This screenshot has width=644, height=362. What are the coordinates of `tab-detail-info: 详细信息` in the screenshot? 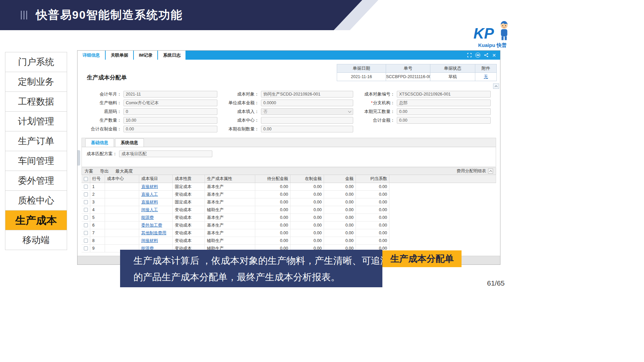 It's located at (91, 55).